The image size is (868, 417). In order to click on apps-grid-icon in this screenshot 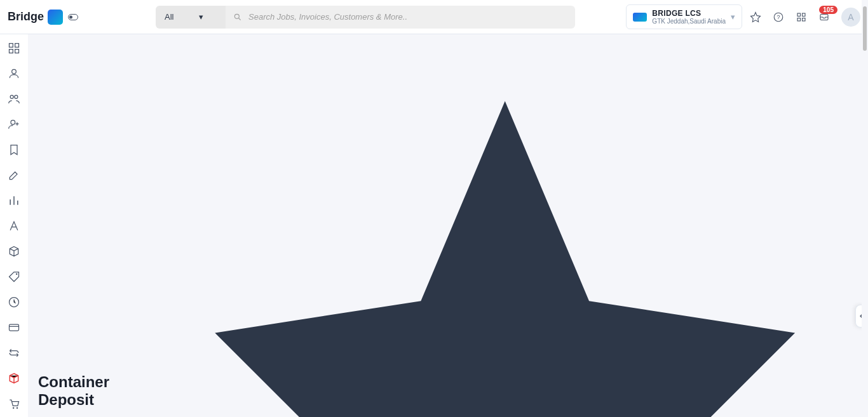, I will do `click(801, 17)`.